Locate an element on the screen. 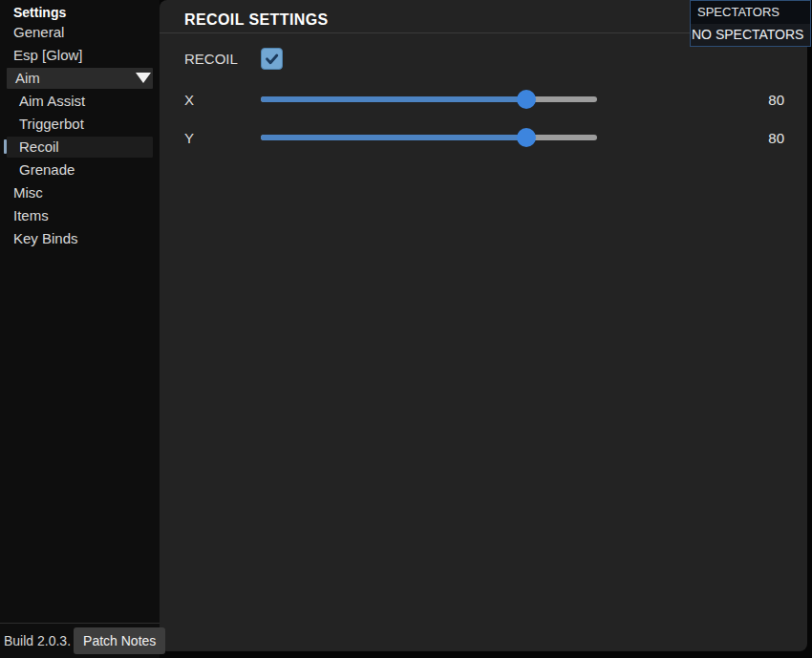 The width and height of the screenshot is (812, 658). sidebar-item-aim-assist: Aim Assist is located at coordinates (80, 101).